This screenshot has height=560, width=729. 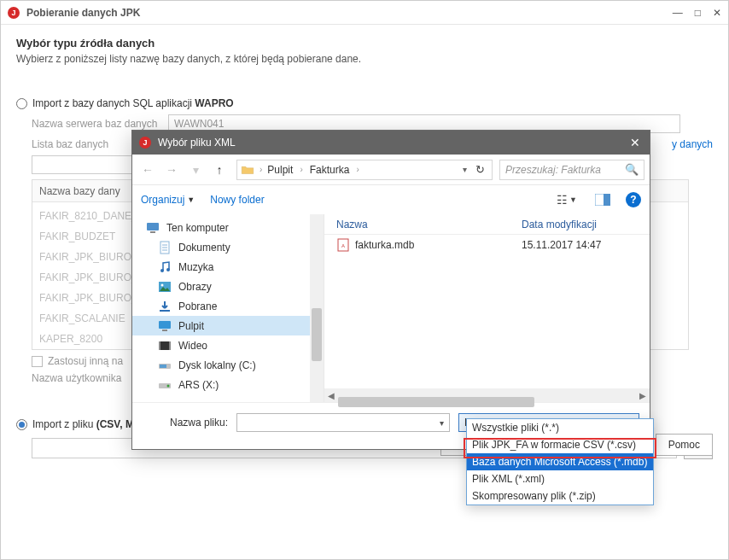 I want to click on chevron-down-icon: ▼, so click(x=191, y=200).